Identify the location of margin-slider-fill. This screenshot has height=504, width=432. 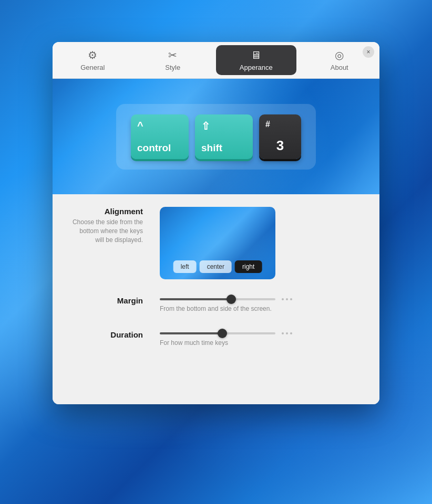
(196, 299).